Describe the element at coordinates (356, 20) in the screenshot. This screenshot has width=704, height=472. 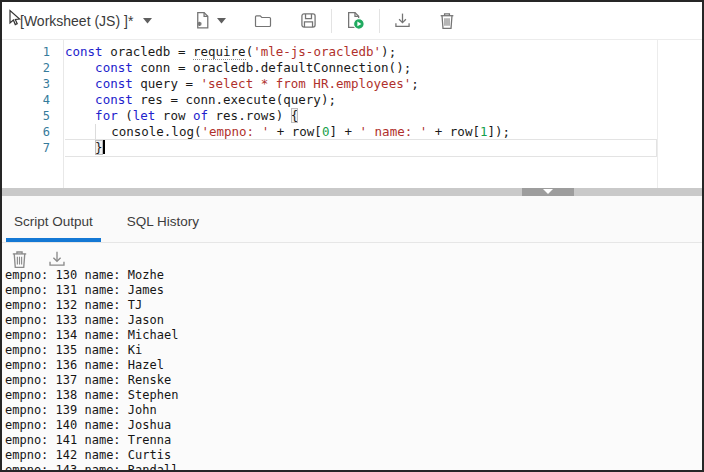
I see `run-script-button` at that location.